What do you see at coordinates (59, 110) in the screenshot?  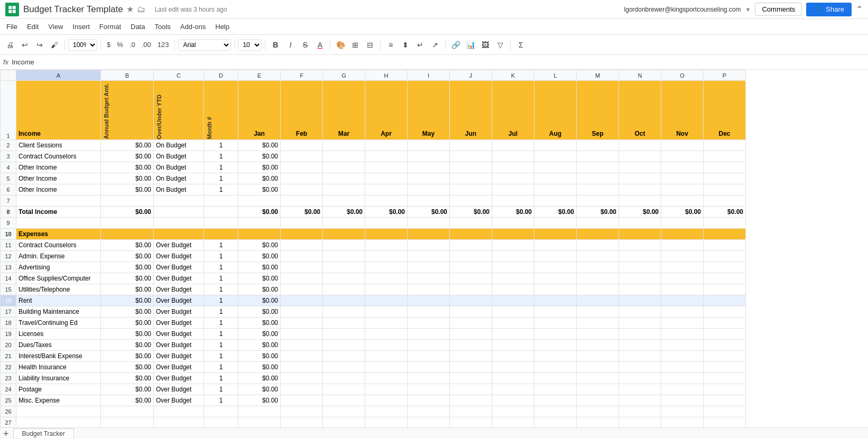 I see `header-cell-income: Income` at bounding box center [59, 110].